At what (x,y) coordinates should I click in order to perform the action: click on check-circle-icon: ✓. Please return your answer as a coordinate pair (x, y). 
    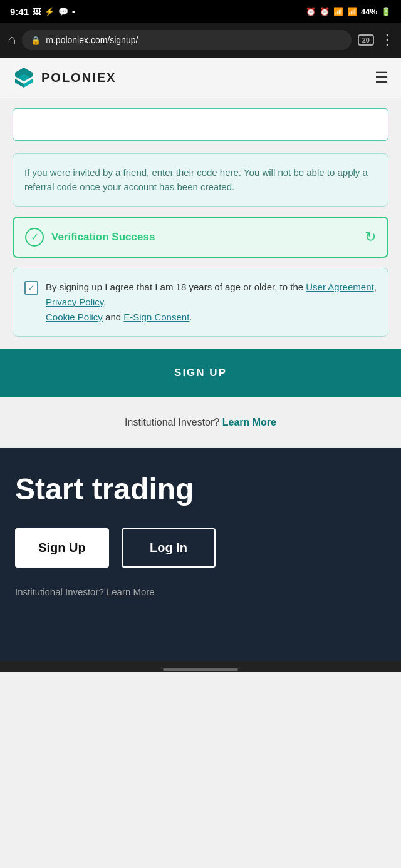
    Looking at the image, I should click on (34, 237).